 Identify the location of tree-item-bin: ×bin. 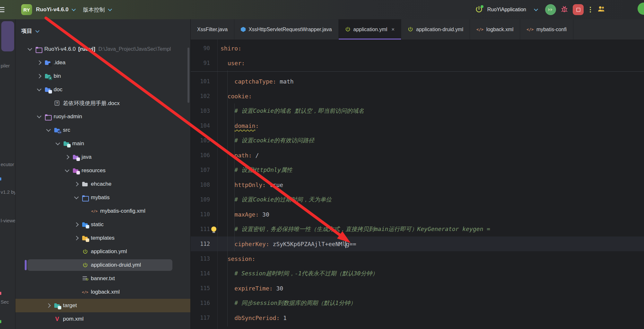
(103, 76).